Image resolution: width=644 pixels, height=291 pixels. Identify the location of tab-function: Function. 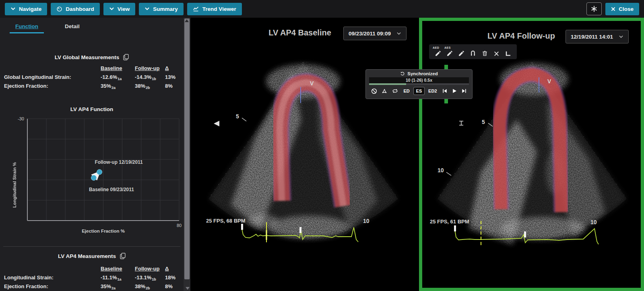
(27, 28).